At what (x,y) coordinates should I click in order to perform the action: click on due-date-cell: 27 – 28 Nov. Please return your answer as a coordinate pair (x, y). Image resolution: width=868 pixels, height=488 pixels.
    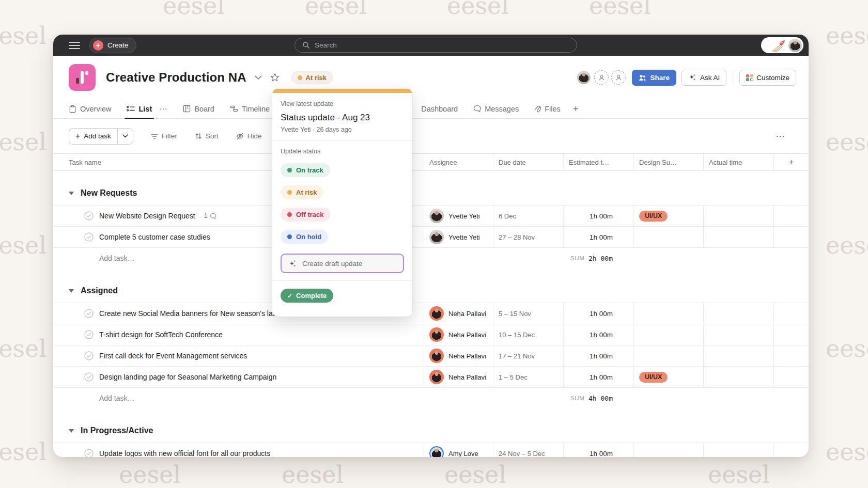
    Looking at the image, I should click on (528, 237).